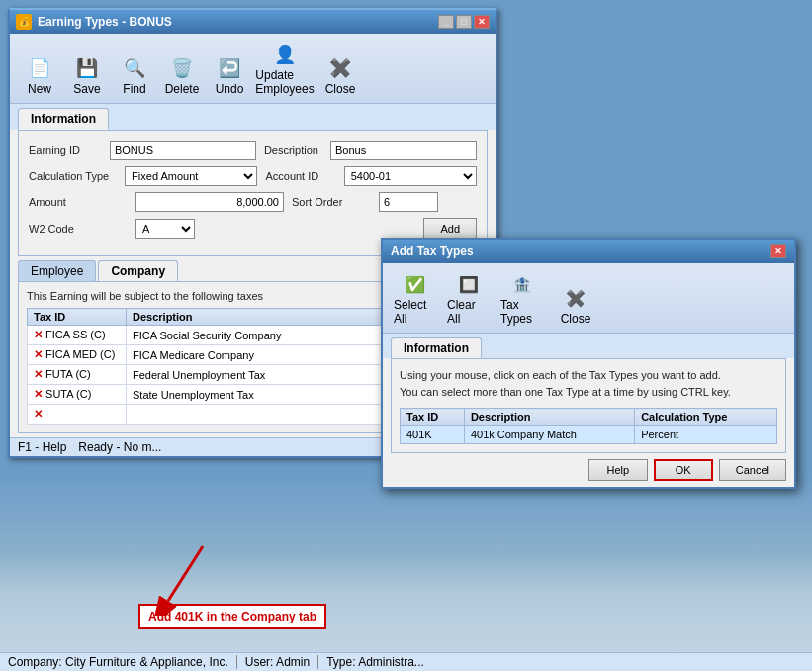  Describe the element at coordinates (135, 68) in the screenshot. I see `find-icon: 🔍` at that location.